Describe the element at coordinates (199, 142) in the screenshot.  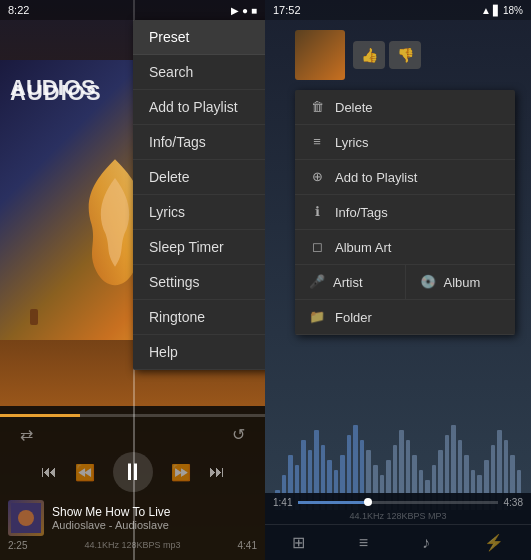
I see `menu-item-info-tags: Info/Tags` at that location.